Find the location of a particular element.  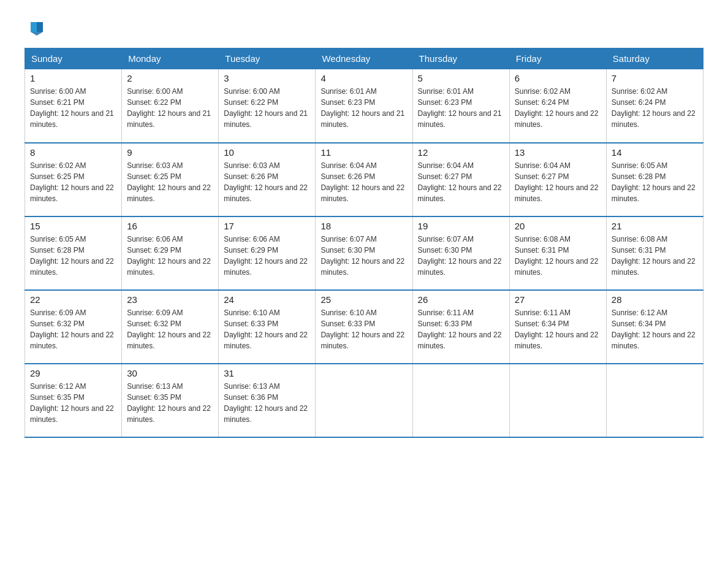

calendar-day-cell: 9 Sunrise: 6:03 AMSunset: 6:25 PMDayligh… is located at coordinates (170, 180).